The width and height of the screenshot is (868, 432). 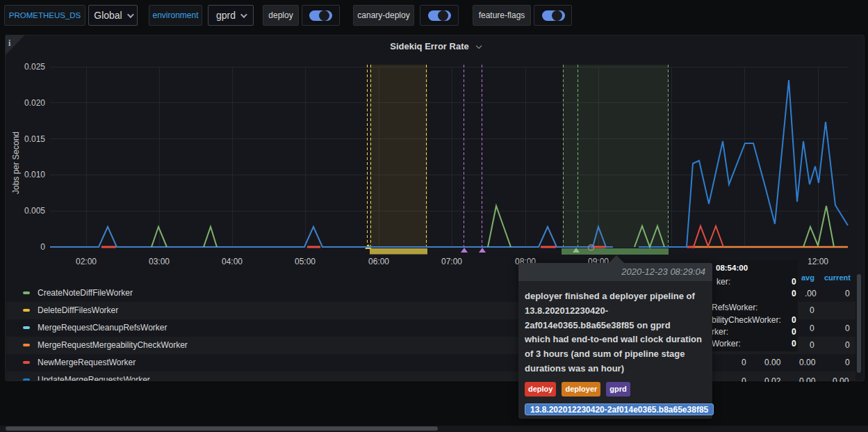 What do you see at coordinates (379, 262) in the screenshot?
I see `svg-text: 06:00` at bounding box center [379, 262].